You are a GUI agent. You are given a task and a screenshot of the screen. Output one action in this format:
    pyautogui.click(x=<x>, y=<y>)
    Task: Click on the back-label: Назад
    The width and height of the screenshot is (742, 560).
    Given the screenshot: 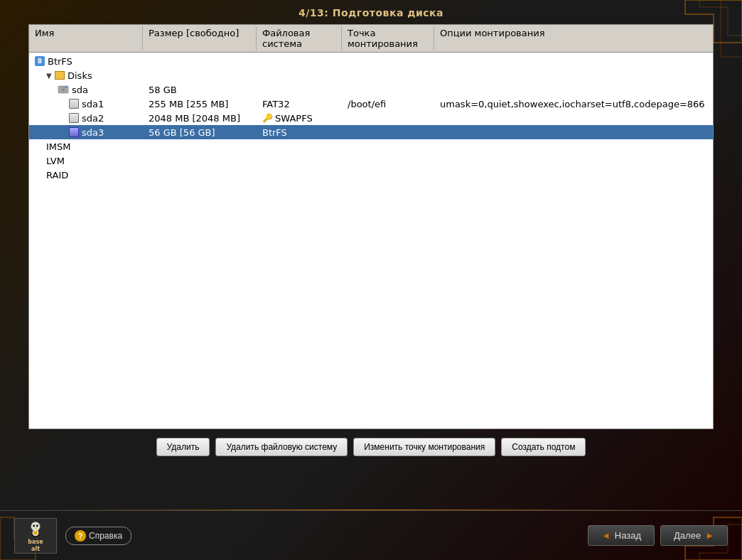 What is the action you would take?
    pyautogui.click(x=628, y=536)
    